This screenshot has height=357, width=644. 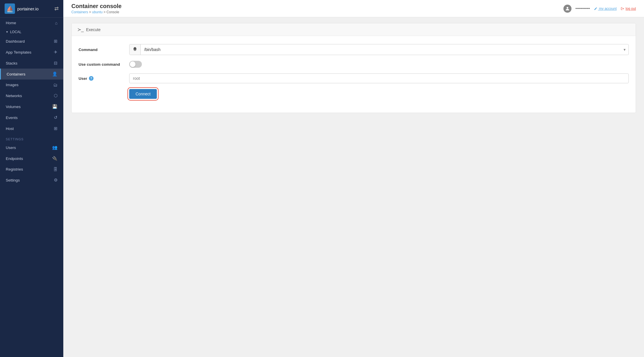 What do you see at coordinates (32, 169) in the screenshot?
I see `sidebar-item-registries: Registries 🗄` at bounding box center [32, 169].